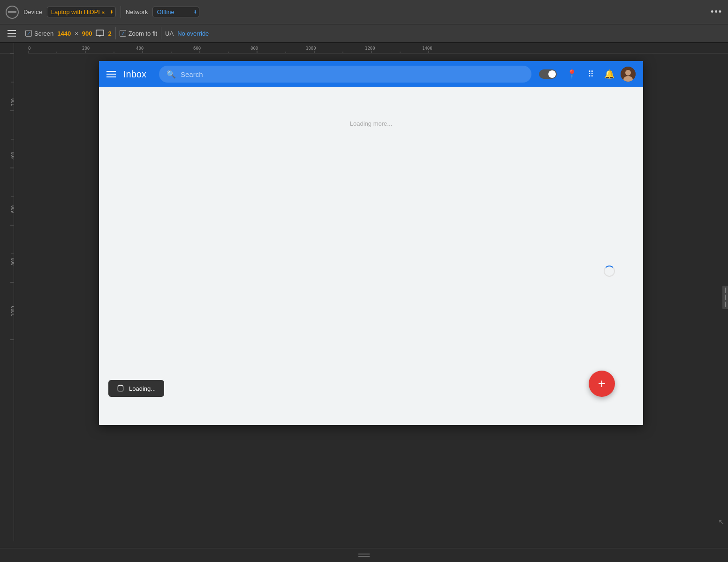  Describe the element at coordinates (7, 297) in the screenshot. I see `v-ruler-svg: 0 200 400 600 800 1000` at that location.